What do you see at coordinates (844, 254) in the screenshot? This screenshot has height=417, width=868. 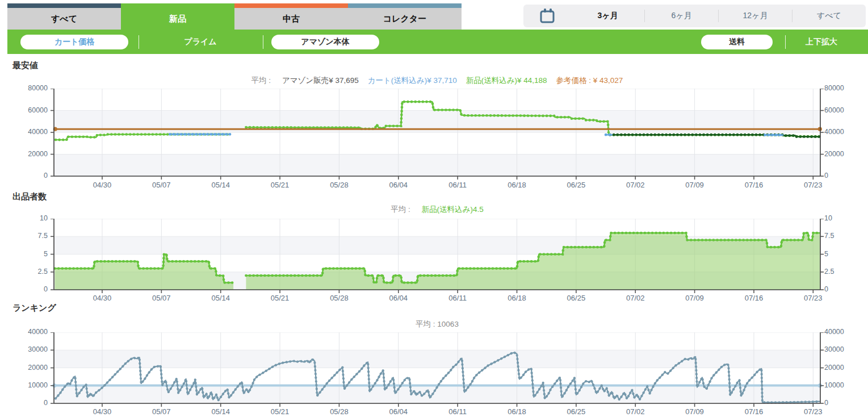 I see `y-axis-label-right: 5` at bounding box center [844, 254].